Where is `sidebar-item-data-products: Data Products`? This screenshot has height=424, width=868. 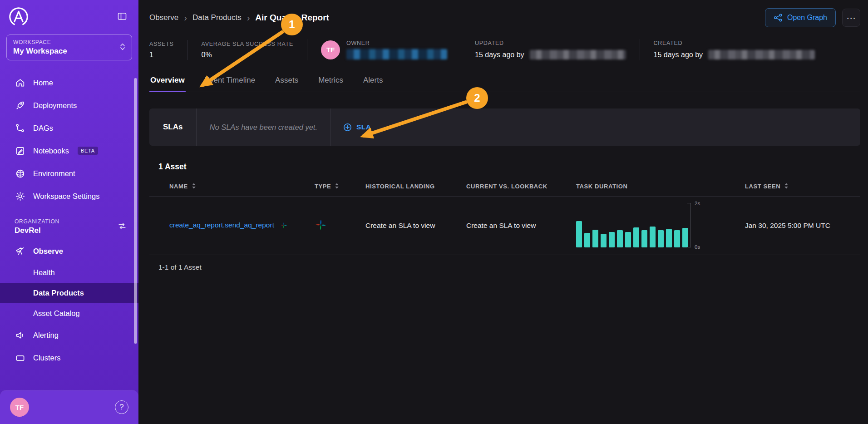 sidebar-item-data-products: Data Products is located at coordinates (69, 293).